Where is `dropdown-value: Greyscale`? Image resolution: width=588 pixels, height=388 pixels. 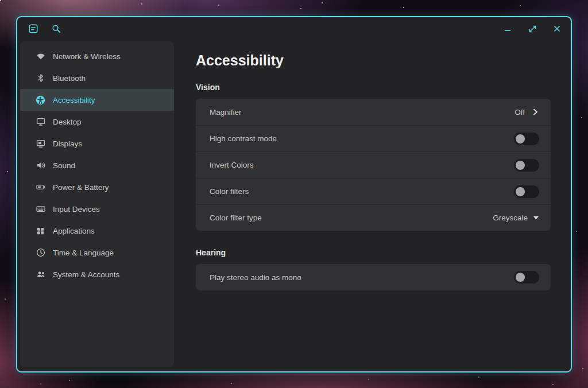 dropdown-value: Greyscale is located at coordinates (510, 218).